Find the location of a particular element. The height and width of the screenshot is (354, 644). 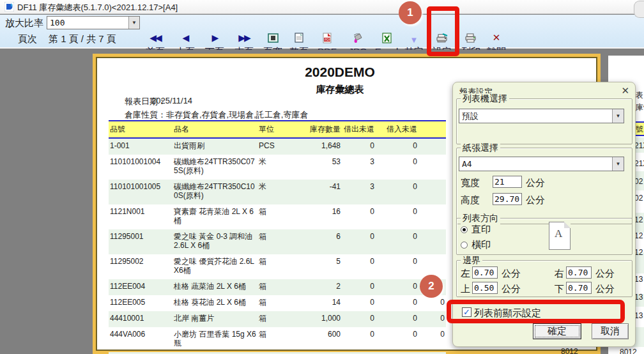

close-icon: ✕ is located at coordinates (625, 91).